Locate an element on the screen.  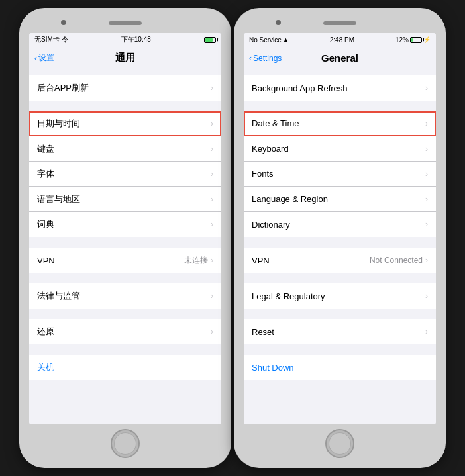
carrier-right: No Service is located at coordinates (265, 40).